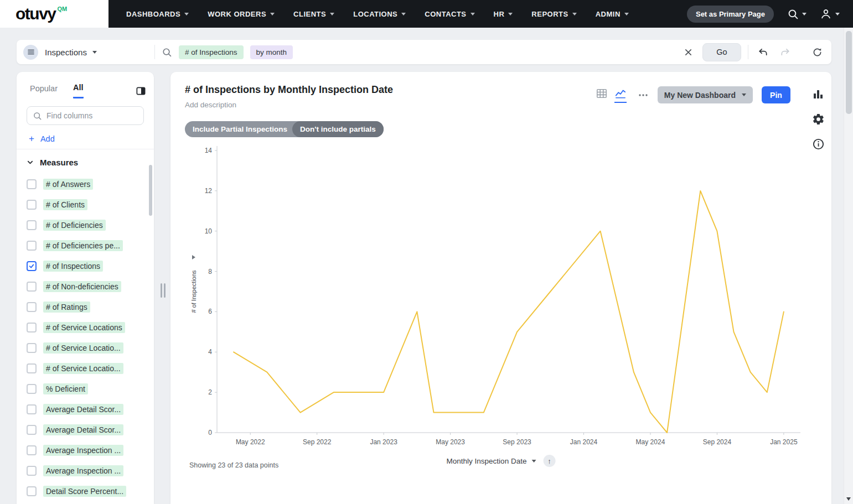  I want to click on measure-label: # of Answers, so click(68, 184).